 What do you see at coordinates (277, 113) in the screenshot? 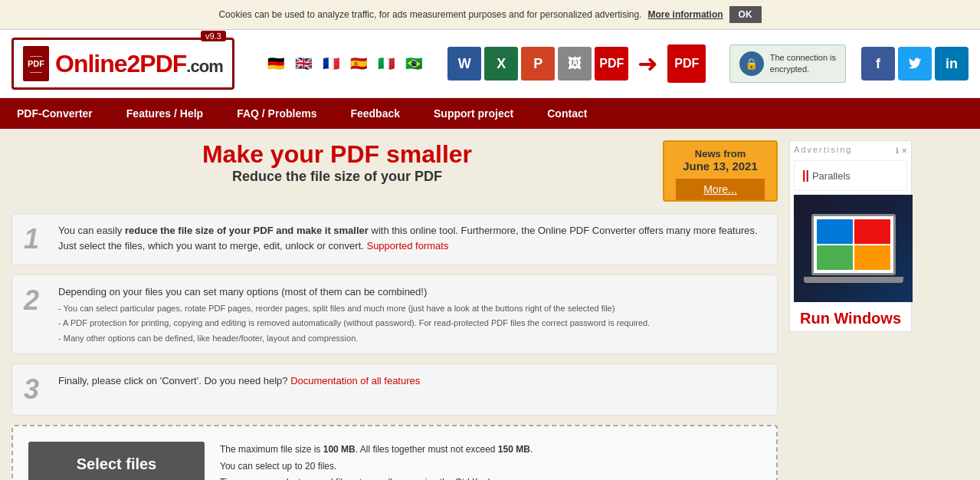
I see `nav-faq-problems: FAQ / Problems` at bounding box center [277, 113].